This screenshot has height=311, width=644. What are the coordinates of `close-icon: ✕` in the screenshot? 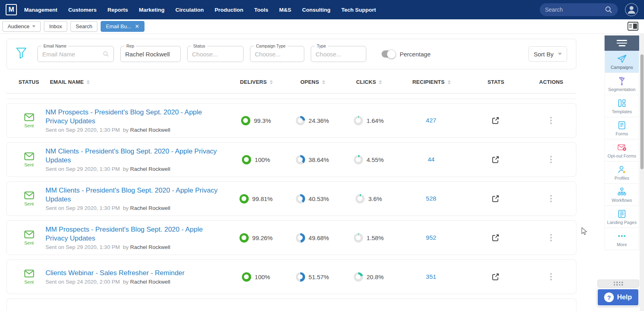 It's located at (137, 27).